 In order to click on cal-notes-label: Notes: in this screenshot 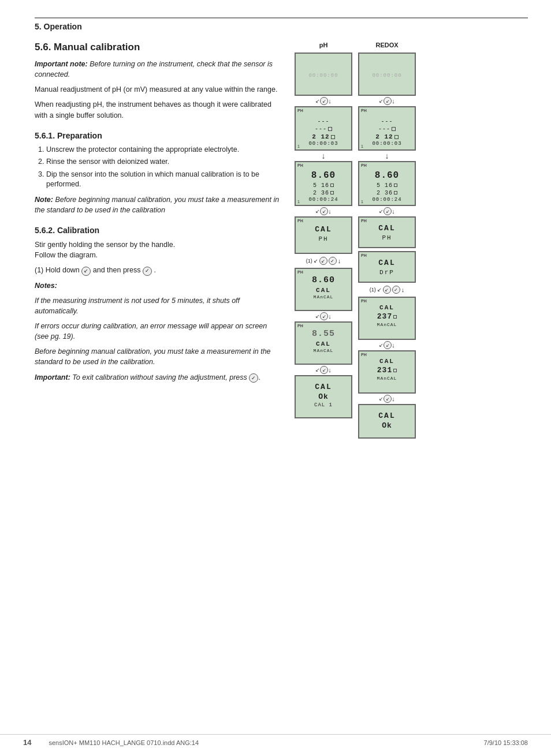, I will do `click(159, 286)`.